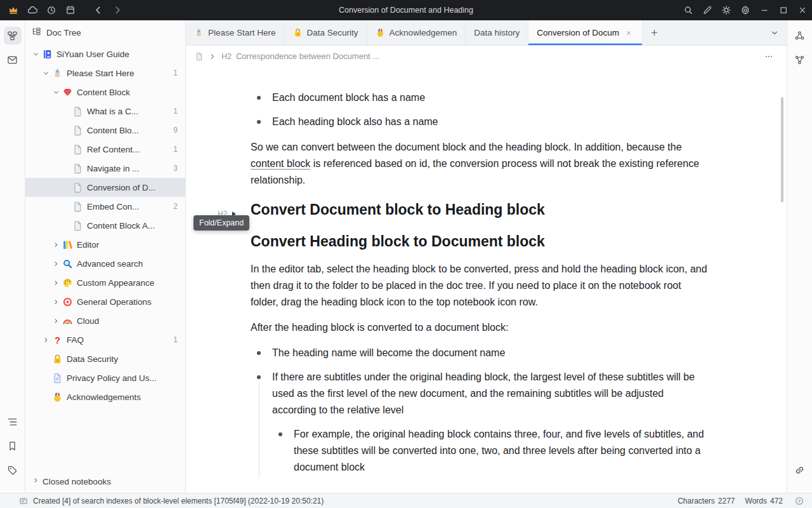 This screenshot has width=812, height=508. Describe the element at coordinates (105, 481) in the screenshot. I see `closed-notebooks-toggle: Closed notebooks` at that location.